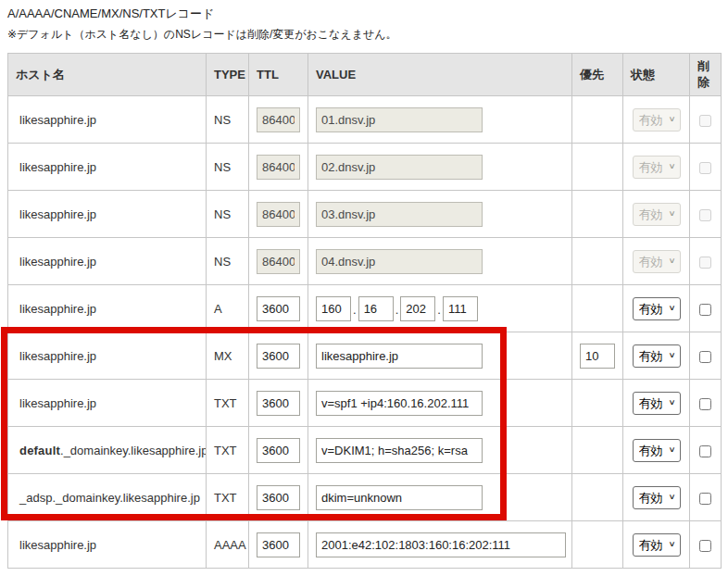 The width and height of the screenshot is (728, 576). Describe the element at coordinates (109, 498) in the screenshot. I see `host-name-text: _adsp._domainkey.likesapphire.jp` at that location.